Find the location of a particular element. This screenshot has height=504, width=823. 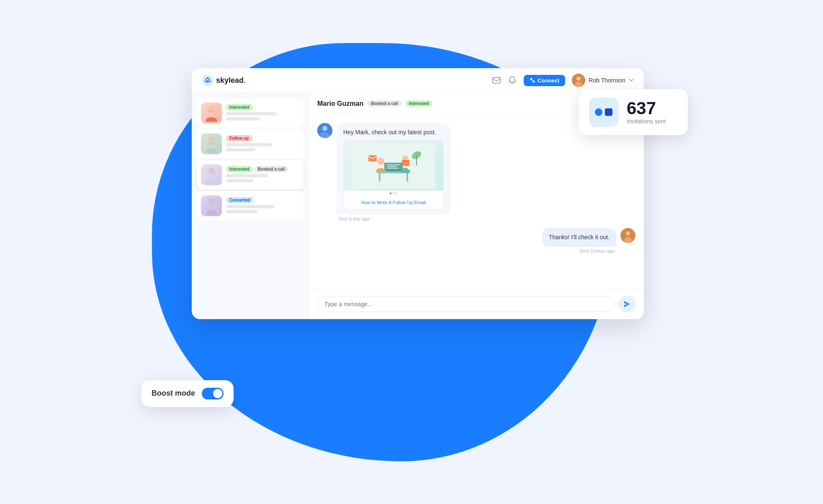

contact-item: Converted is located at coordinates (250, 206).